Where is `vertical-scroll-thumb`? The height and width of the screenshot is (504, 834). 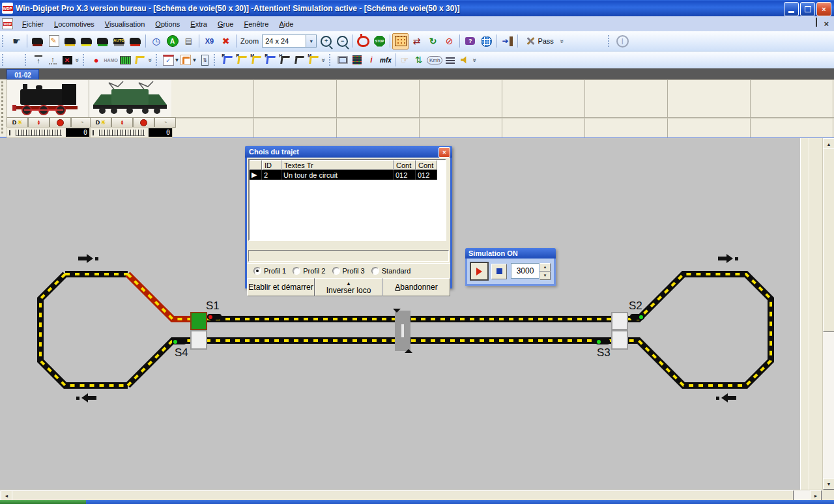
vertical-scroll-thumb is located at coordinates (829, 240).